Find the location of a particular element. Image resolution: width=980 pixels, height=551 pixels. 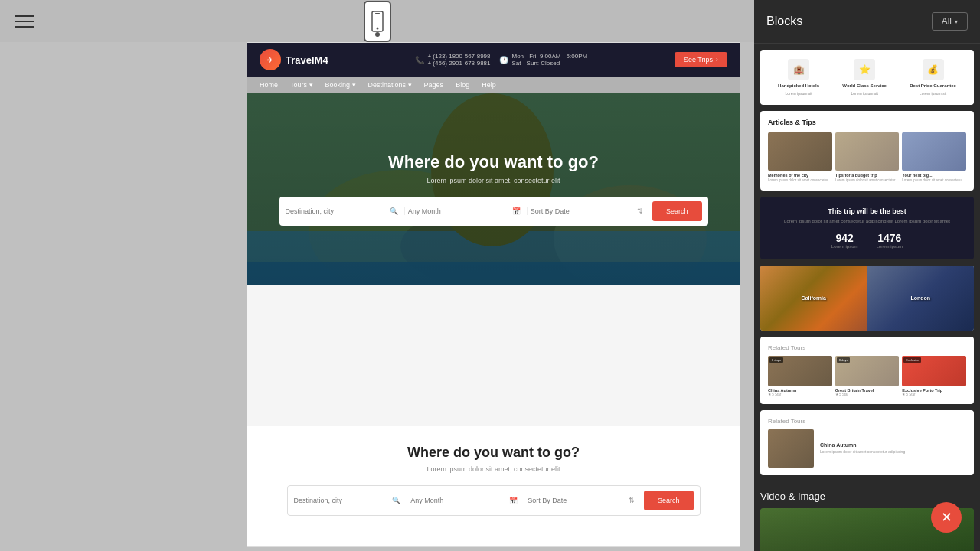

related-2: 8 days Great Britain Travel ★ 5 Star is located at coordinates (867, 377).